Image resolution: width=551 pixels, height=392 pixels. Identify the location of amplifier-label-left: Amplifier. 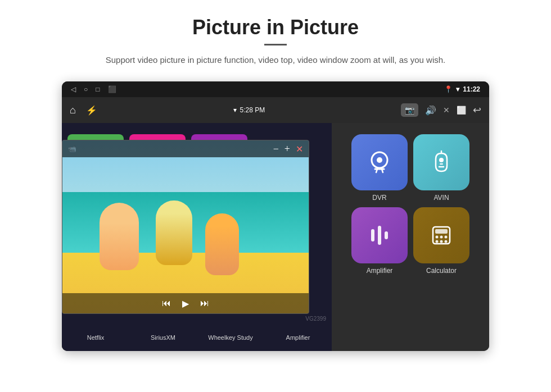
(298, 338).